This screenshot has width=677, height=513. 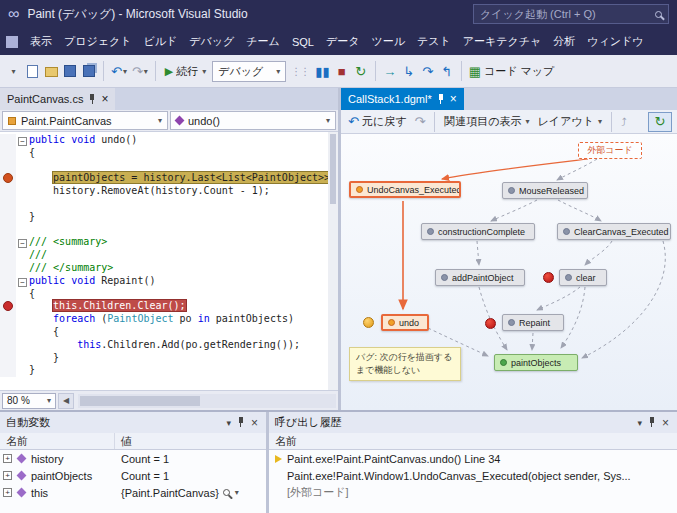 I want to click on current-frame-arrow-icon, so click(x=278, y=459).